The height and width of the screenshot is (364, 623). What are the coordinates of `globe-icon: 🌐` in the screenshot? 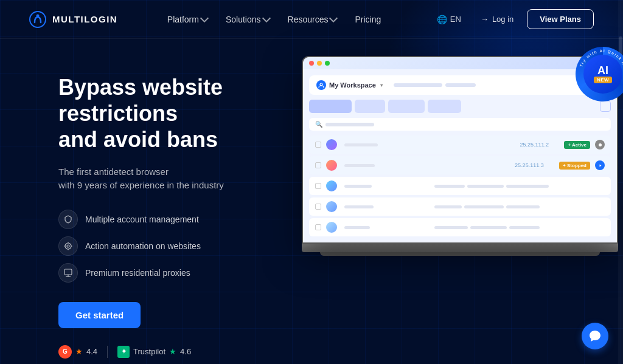 It's located at (442, 19).